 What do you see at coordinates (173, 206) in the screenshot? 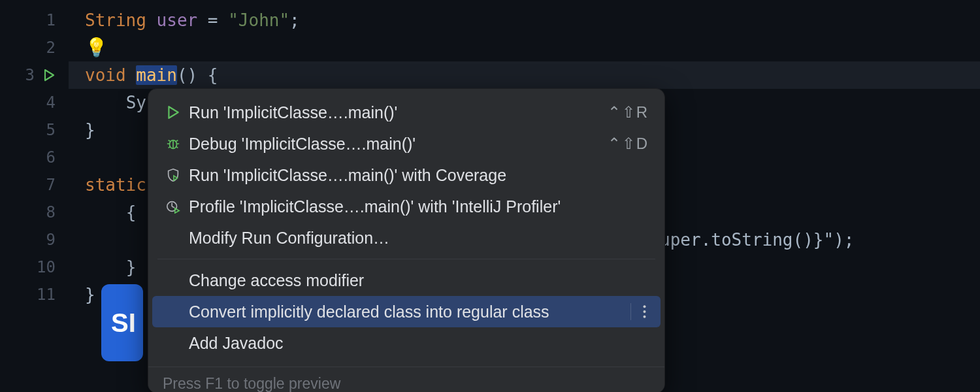
I see `profile-icon` at bounding box center [173, 206].